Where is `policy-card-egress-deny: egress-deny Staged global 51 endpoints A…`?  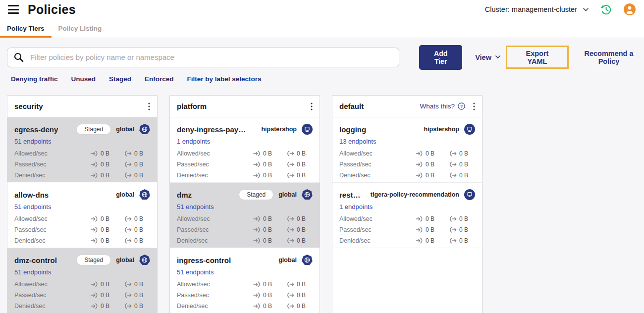
policy-card-egress-deny: egress-deny Staged global 51 endpoints A… is located at coordinates (82, 150).